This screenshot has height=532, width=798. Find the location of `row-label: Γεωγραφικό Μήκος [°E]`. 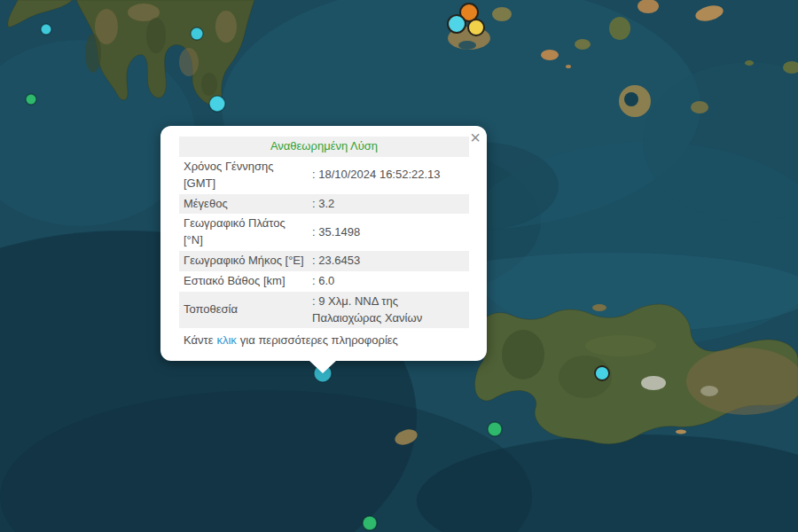

row-label: Γεωγραφικό Μήκος [°E] is located at coordinates (245, 261).